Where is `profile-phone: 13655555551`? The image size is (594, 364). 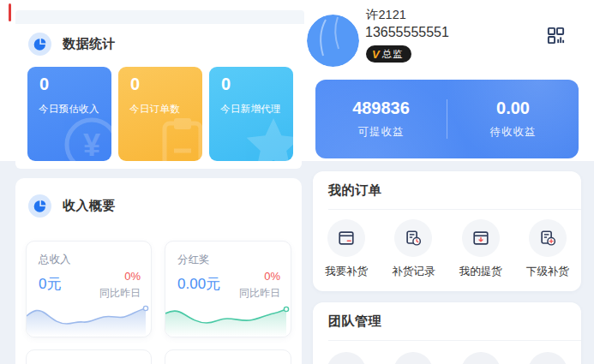 profile-phone: 13655555551 is located at coordinates (407, 33).